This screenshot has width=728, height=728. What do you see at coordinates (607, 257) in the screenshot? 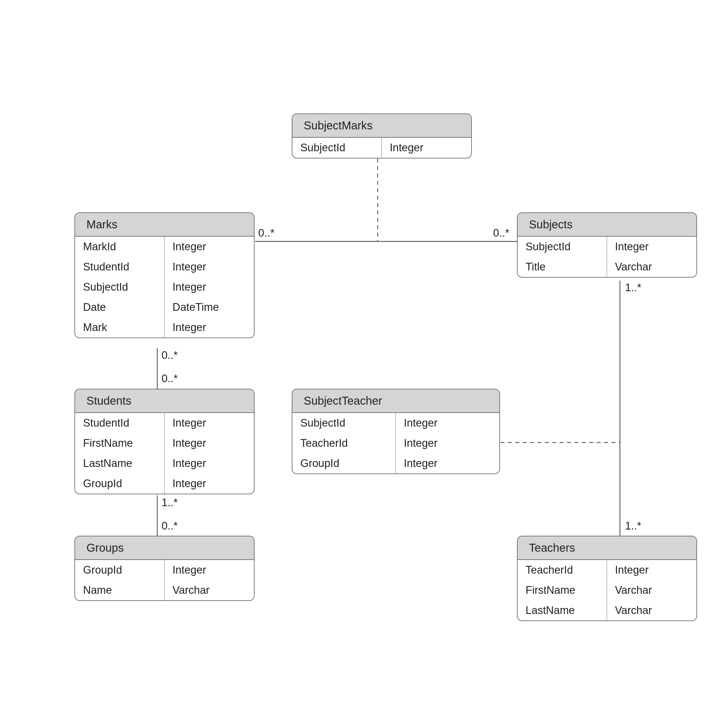
I see `entity-rows: SubjectId Integer Title Varchar` at bounding box center [607, 257].